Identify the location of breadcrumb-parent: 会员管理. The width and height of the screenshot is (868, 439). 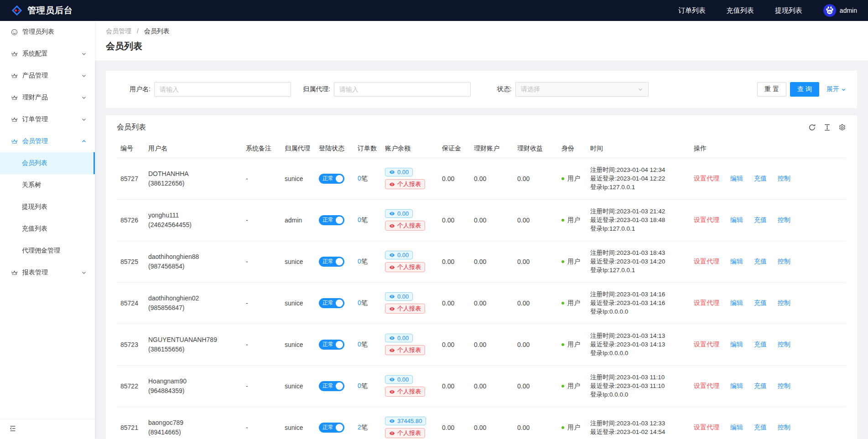
(119, 31).